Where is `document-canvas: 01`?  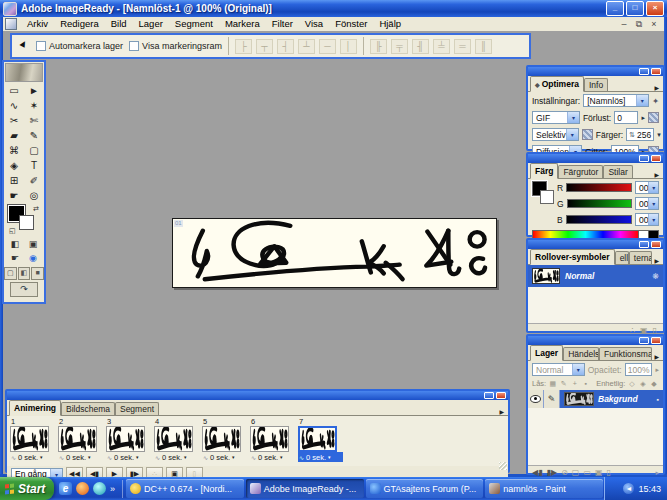
document-canvas: 01 is located at coordinates (334, 253).